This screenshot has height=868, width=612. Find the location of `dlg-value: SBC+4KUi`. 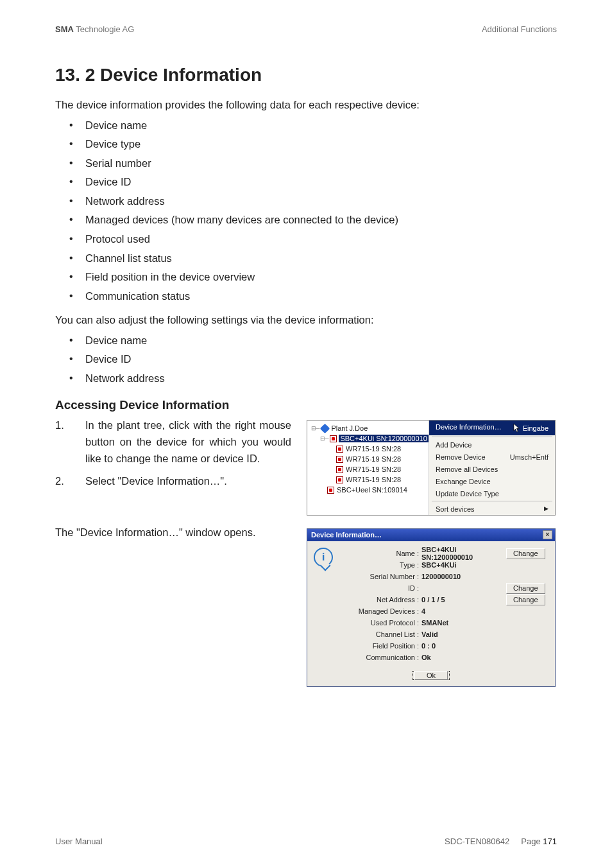

dlg-value: SBC+4KUi is located at coordinates (464, 565).